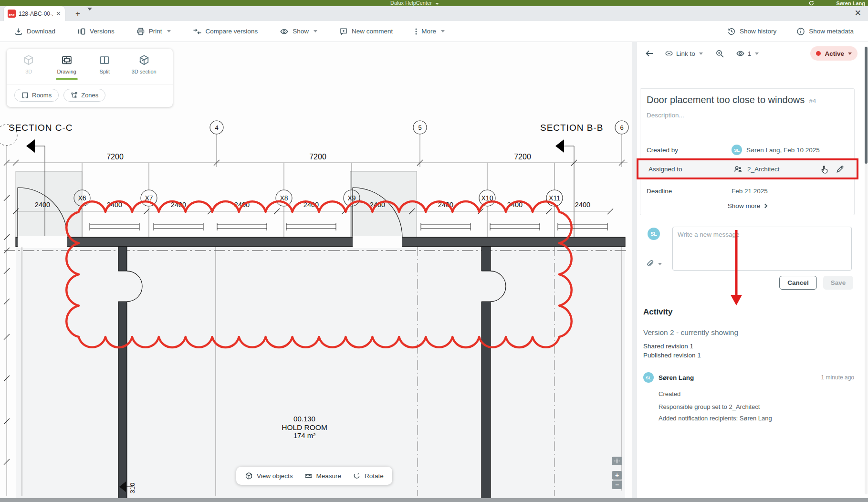 This screenshot has height=502, width=868. What do you see at coordinates (654, 264) in the screenshot?
I see `attach-file-button` at bounding box center [654, 264].